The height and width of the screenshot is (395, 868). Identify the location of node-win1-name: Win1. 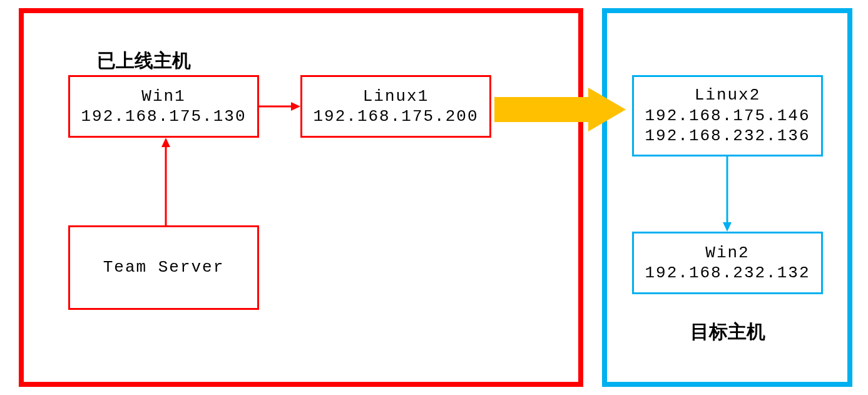
(163, 96).